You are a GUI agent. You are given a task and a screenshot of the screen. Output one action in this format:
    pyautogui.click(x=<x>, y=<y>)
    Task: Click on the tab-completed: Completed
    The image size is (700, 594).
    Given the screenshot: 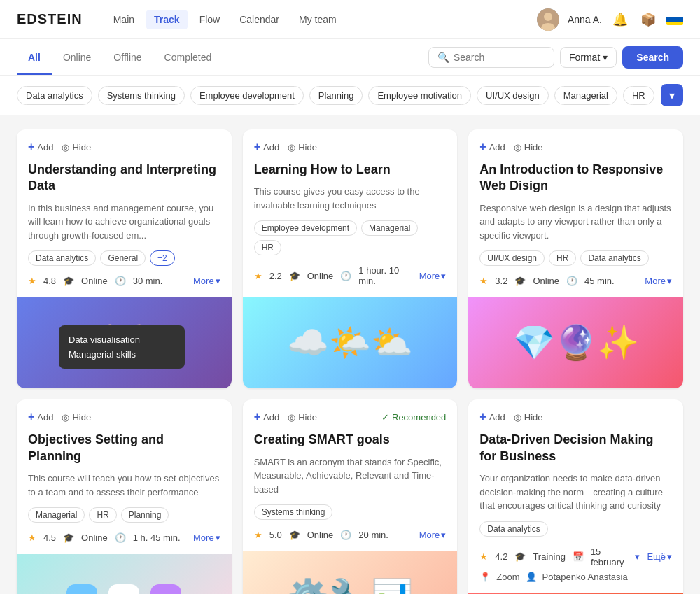 What is the action you would take?
    pyautogui.click(x=188, y=57)
    